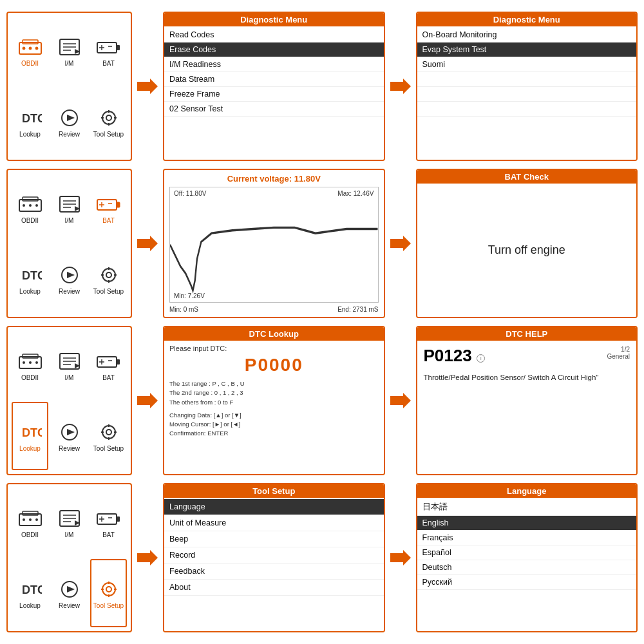  Describe the element at coordinates (527, 545) in the screenshot. I see `lang-list: 日本語 English Français Español Deutsch Рус…` at that location.